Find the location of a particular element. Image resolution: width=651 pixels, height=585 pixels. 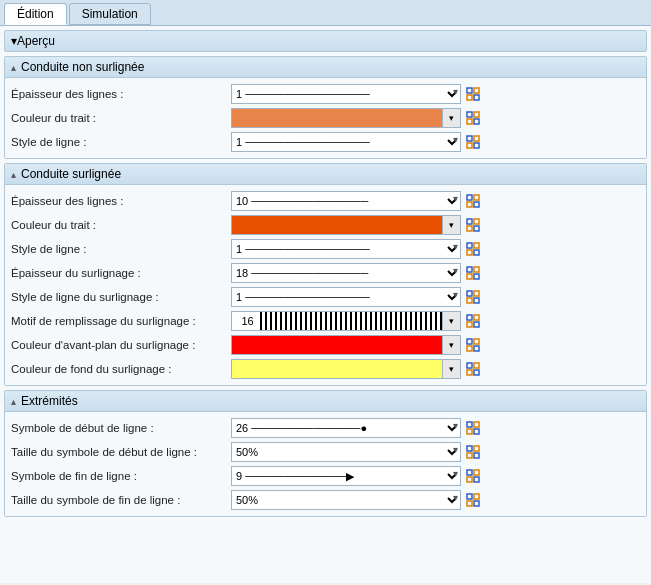

control-style-surlignage: 1 ──────────────── is located at coordinates (436, 297).